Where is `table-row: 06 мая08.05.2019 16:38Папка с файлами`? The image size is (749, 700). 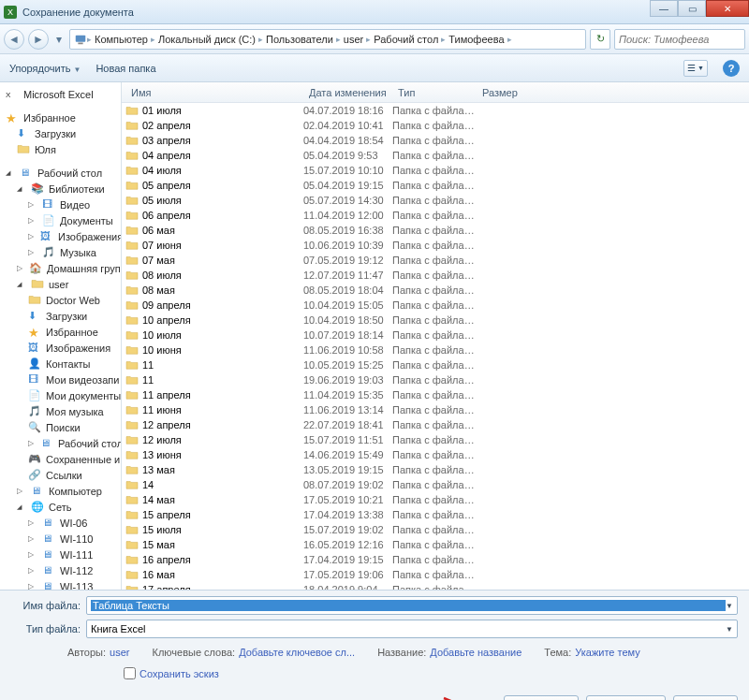
table-row: 06 мая08.05.2019 16:38Папка с файлами is located at coordinates (435, 230).